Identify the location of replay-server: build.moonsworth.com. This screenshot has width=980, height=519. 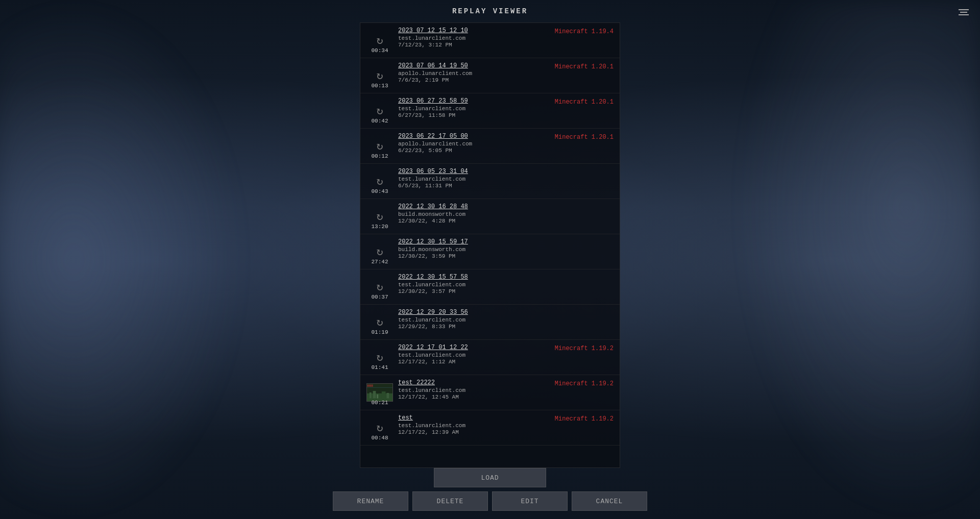
(506, 250).